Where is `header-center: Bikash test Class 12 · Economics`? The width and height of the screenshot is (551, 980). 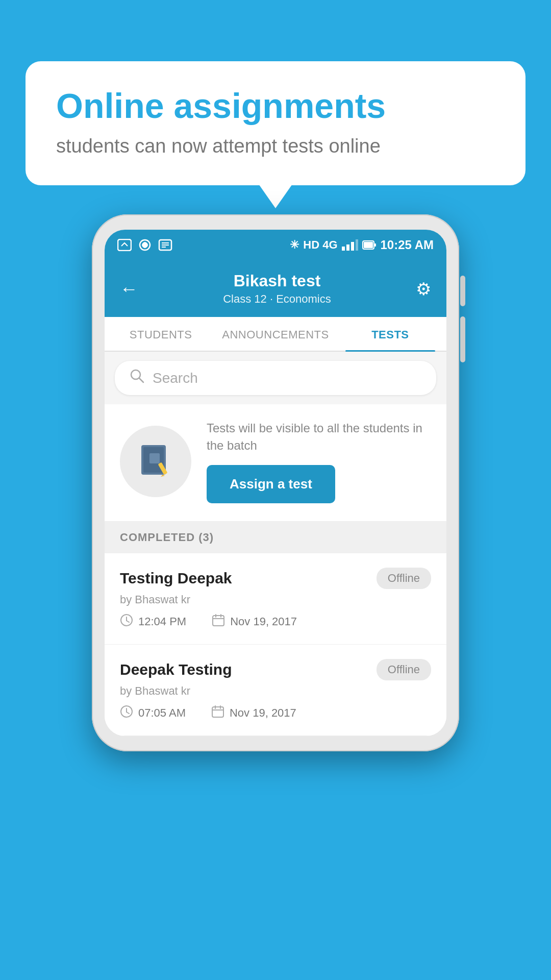
header-center: Bikash test Class 12 · Economics is located at coordinates (277, 289).